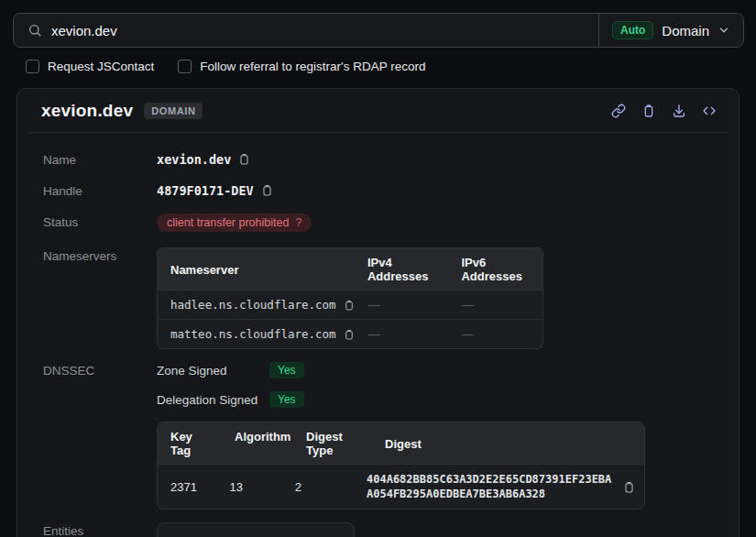  What do you see at coordinates (679, 111) in the screenshot?
I see `download-icon` at bounding box center [679, 111].